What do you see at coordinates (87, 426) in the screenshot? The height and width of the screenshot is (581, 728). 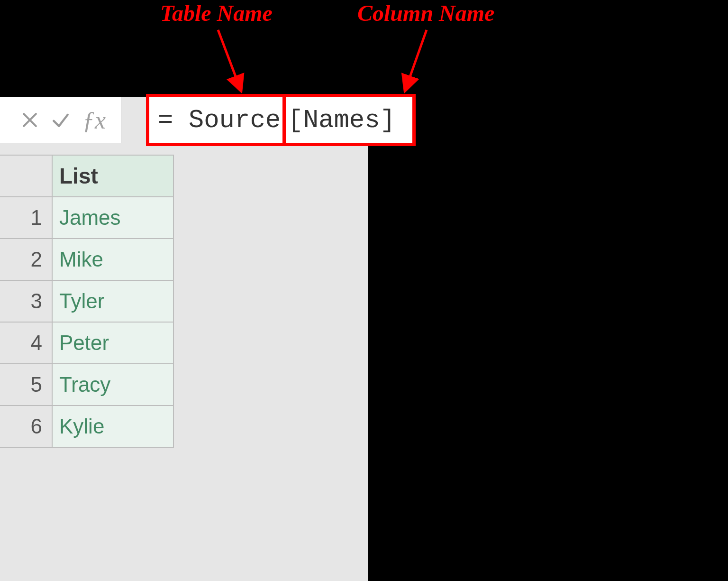 I see `table-row: 6 Kylie` at bounding box center [87, 426].